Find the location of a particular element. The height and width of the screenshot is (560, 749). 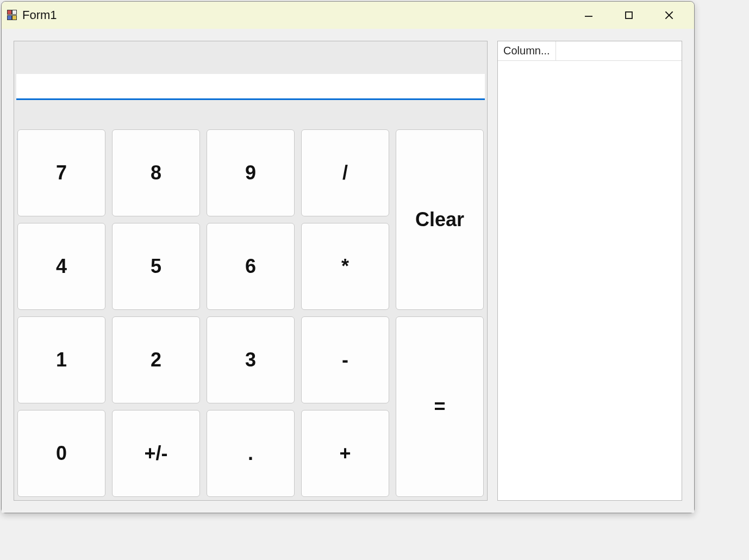

key-decimal: . is located at coordinates (251, 453).